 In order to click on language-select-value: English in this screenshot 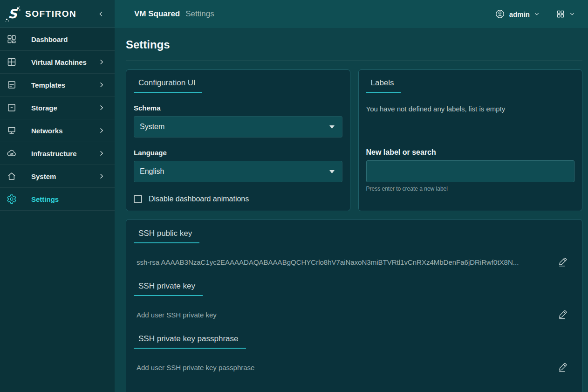, I will do `click(235, 172)`.